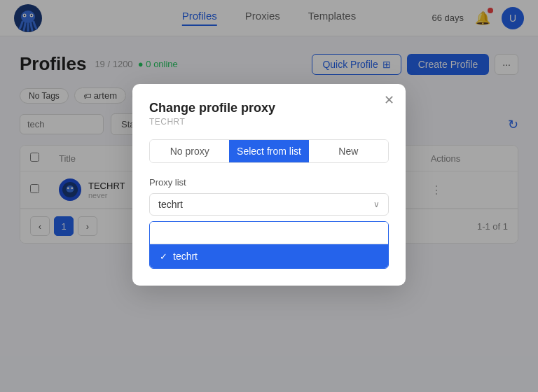 The width and height of the screenshot is (538, 392). I want to click on tab-new: New, so click(349, 151).